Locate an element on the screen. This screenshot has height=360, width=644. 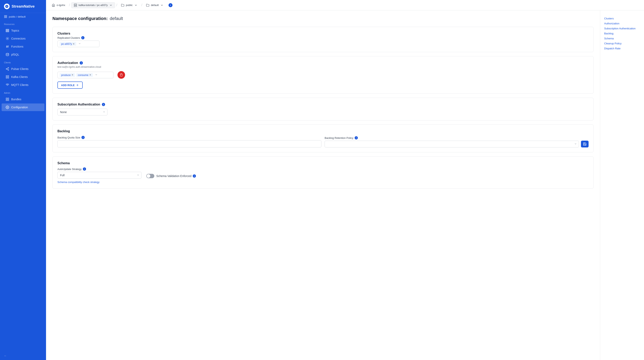
sidebar-item-topics: Topics is located at coordinates (23, 30).